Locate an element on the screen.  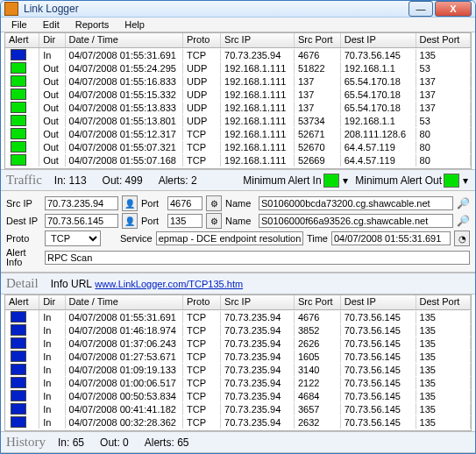
dport-lookup-icon: ⚙ is located at coordinates (214, 221).